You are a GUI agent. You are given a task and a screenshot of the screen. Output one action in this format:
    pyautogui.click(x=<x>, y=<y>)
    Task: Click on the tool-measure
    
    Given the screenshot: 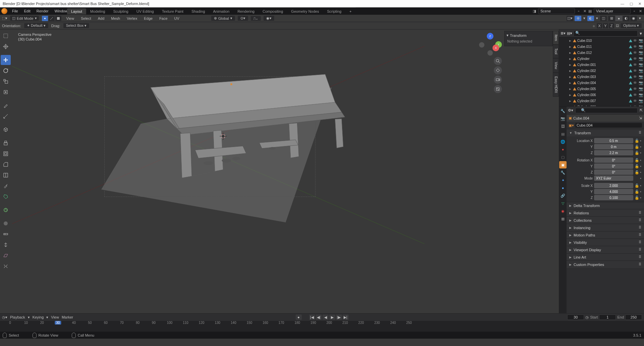 What is the action you would take?
    pyautogui.click(x=6, y=116)
    